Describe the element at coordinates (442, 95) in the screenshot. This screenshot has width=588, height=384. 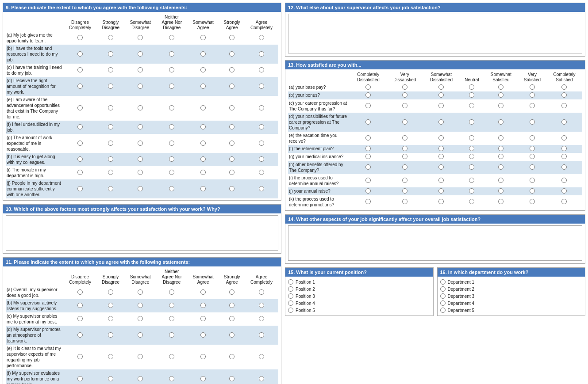
I see `q13-b-r3` at that location.